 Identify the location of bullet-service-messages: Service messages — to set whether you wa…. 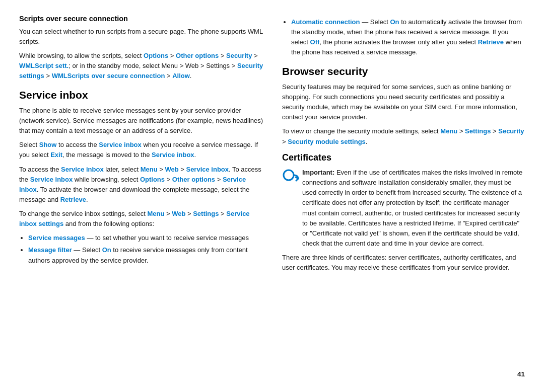
(147, 238).